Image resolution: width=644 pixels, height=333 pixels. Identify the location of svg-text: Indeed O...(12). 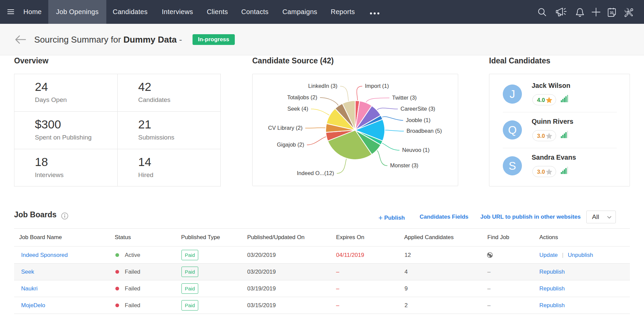
(315, 173).